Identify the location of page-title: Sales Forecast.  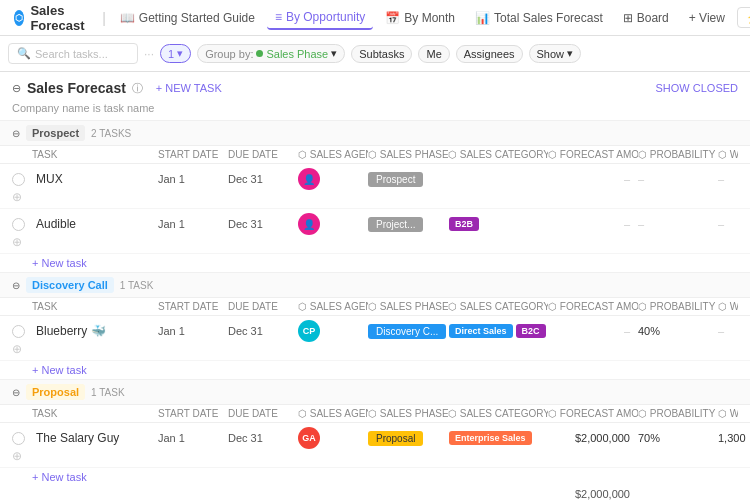
(76, 88).